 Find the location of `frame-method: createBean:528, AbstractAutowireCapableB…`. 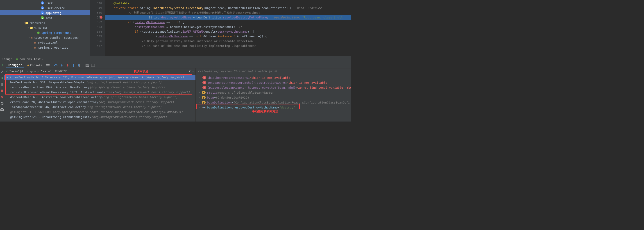

frame-method: createBean:528, AbstractAutowireCapableB… is located at coordinates (54, 102).